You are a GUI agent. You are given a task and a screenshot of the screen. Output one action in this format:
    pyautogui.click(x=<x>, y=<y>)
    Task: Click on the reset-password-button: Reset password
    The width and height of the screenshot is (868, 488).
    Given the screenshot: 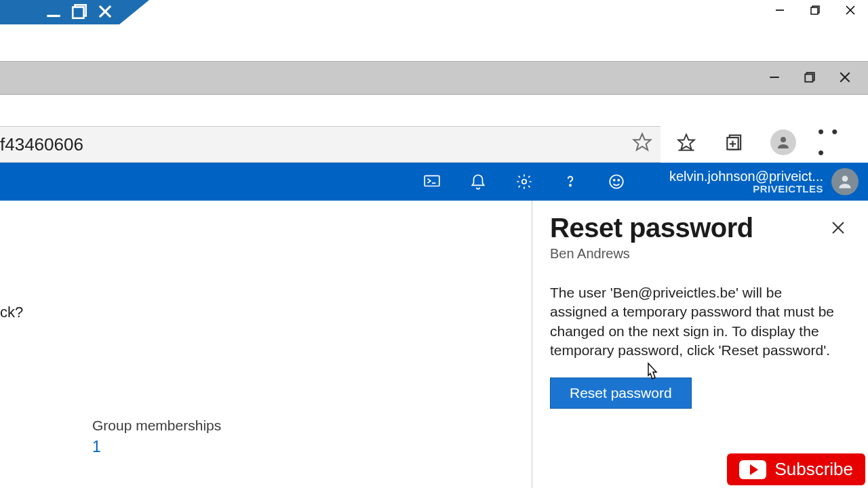 What is the action you would take?
    pyautogui.click(x=621, y=393)
    